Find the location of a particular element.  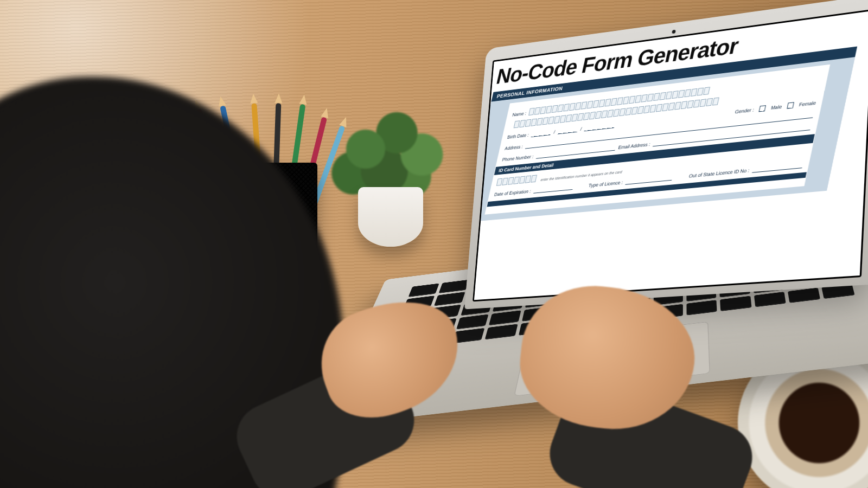

label-gender: Gender : is located at coordinates (744, 111).